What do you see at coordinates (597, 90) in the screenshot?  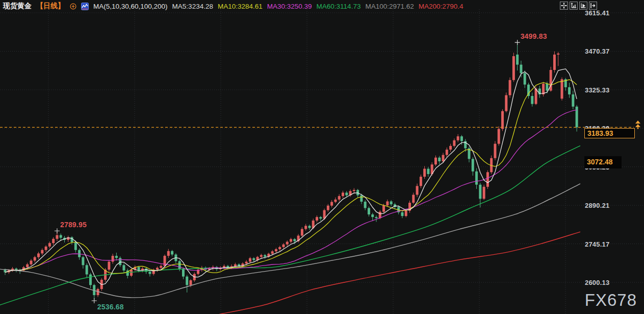 I see `y-axis-label: 3325.33` at bounding box center [597, 90].